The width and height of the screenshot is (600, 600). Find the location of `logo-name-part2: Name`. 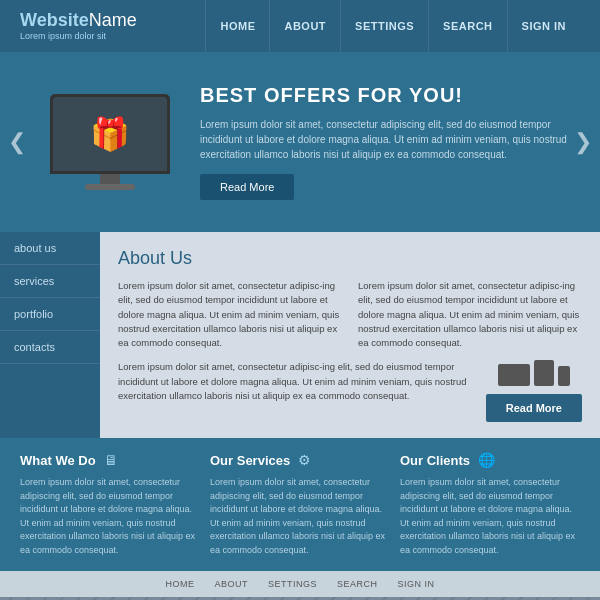

logo-name-part2: Name is located at coordinates (113, 20).